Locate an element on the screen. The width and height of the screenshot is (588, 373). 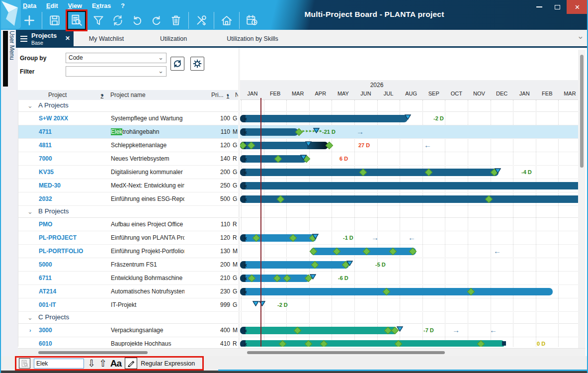
table-row: PL-PORTFOLIOEinführung Projekt-Portfolio… is located at coordinates (128, 252).